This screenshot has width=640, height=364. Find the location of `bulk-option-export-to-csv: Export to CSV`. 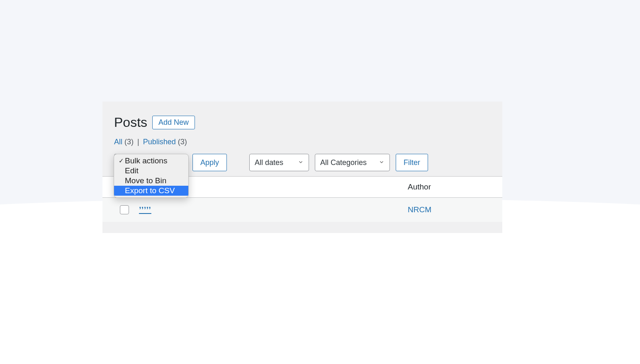

bulk-option-export-to-csv: Export to CSV is located at coordinates (151, 191).